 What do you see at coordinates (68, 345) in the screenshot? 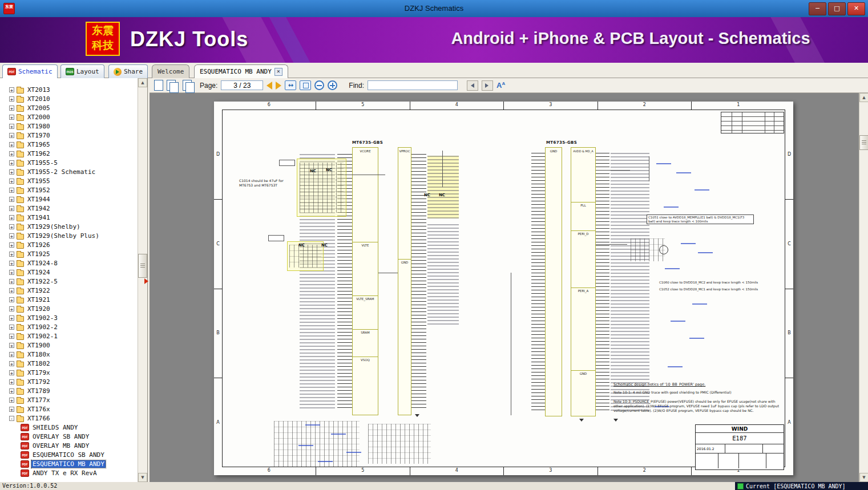
I see `tree-folder-row: + XT1900` at bounding box center [68, 345].